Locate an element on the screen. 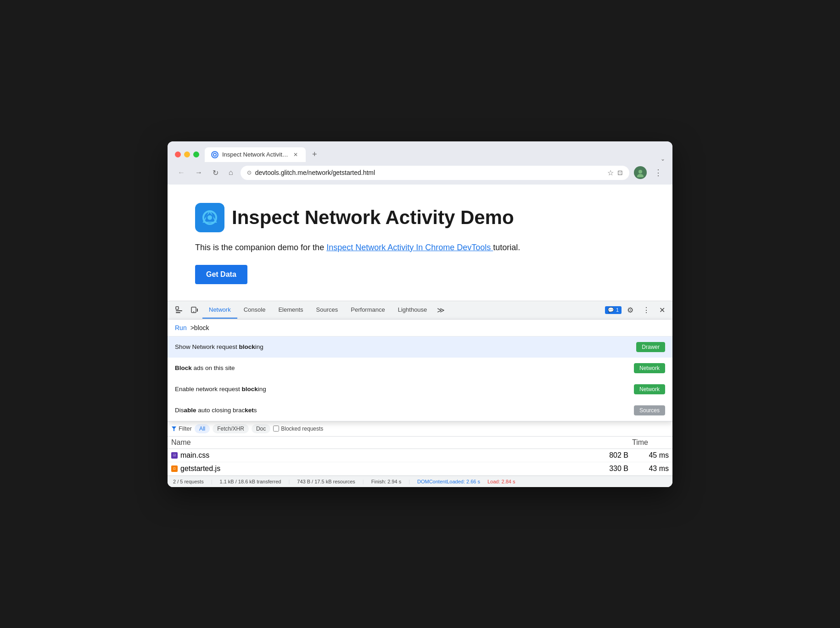 This screenshot has height=628, width=840. file-name-css: ☑ main.css is located at coordinates (383, 455).